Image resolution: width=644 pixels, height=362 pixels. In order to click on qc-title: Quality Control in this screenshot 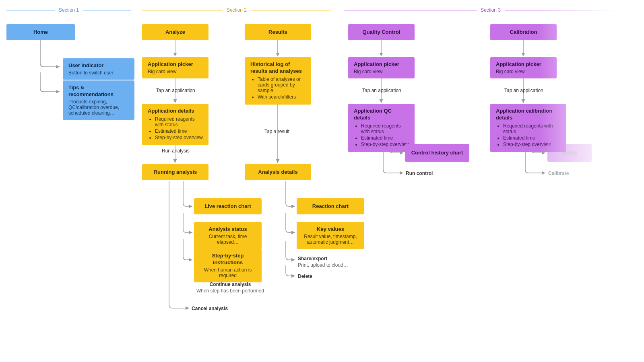, I will do `click(382, 32)`.